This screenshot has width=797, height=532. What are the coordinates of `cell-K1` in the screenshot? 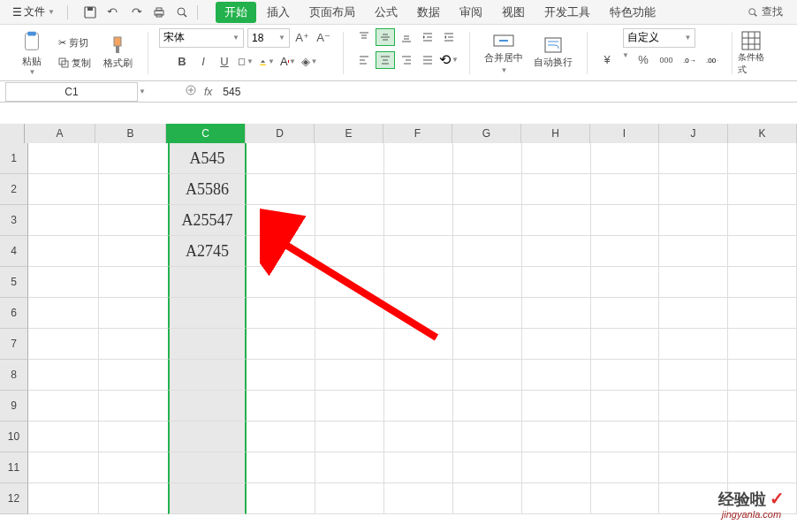 It's located at (763, 159).